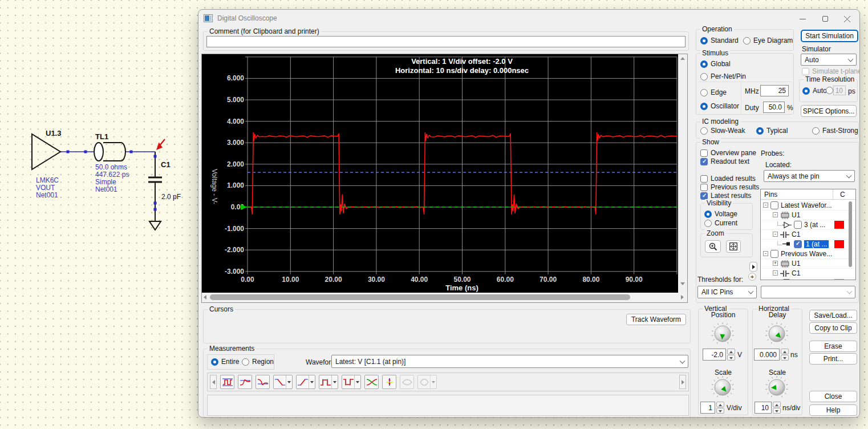  I want to click on pins-add-button: +, so click(752, 277).